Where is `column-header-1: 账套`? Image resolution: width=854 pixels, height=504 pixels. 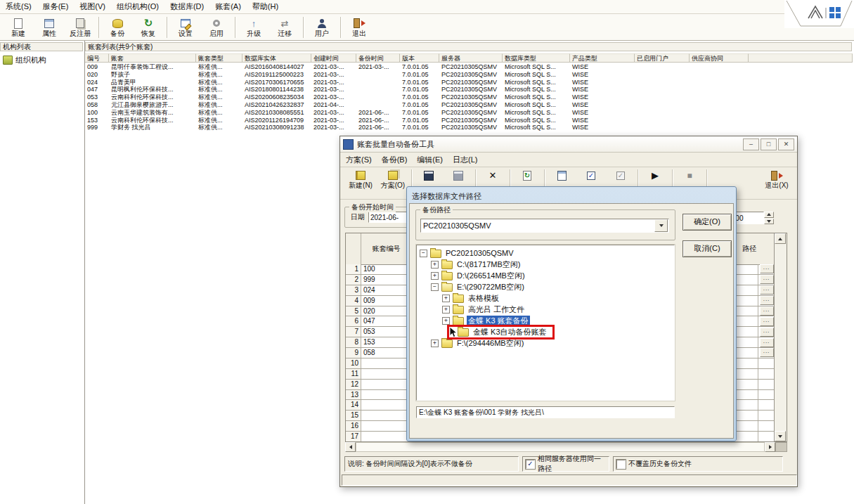
column-header-1: 账套 is located at coordinates (153, 58).